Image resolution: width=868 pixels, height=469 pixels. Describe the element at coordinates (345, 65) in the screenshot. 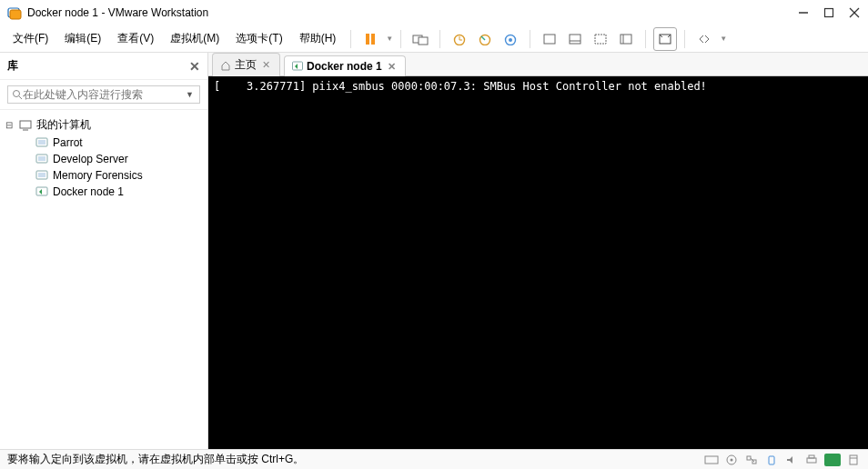

I see `tab-docker-node-1: Docker node 1 ✕` at that location.